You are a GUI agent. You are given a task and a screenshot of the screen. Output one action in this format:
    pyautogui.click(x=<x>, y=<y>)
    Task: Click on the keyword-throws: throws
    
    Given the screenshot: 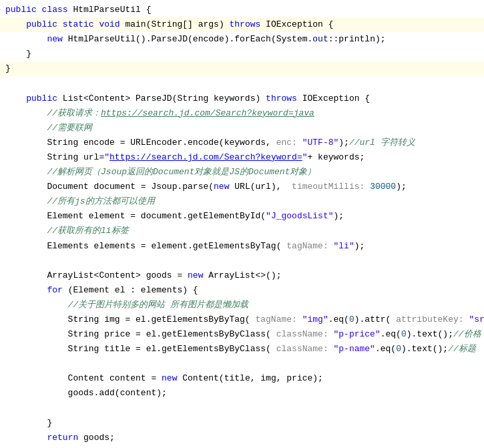 What is the action you would take?
    pyautogui.click(x=247, y=25)
    